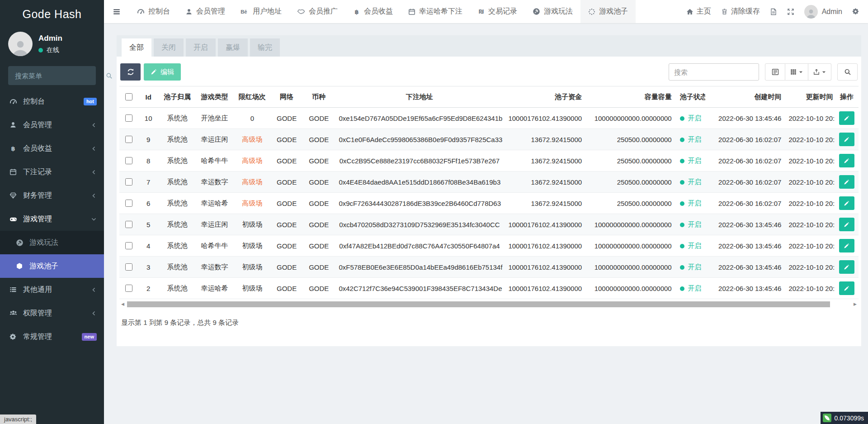 This screenshot has width=868, height=424. What do you see at coordinates (201, 48) in the screenshot?
I see `filter-tab: 开启` at bounding box center [201, 48].